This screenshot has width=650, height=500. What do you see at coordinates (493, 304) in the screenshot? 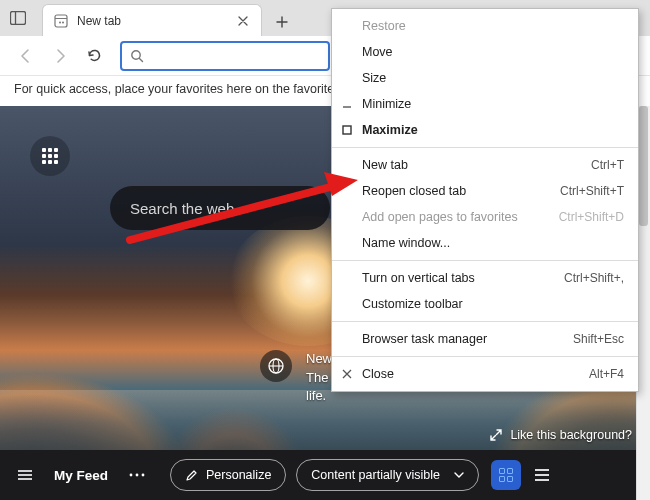
I see `ctx-item-label: Customize toolbar` at bounding box center [493, 304].